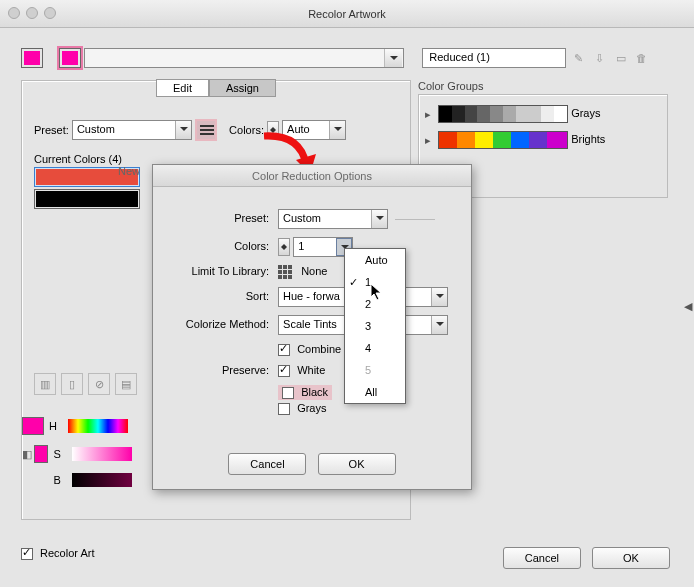 The width and height of the screenshot is (694, 587). Describe the element at coordinates (246, 130) in the screenshot. I see `colors-label: Colors:` at that location.